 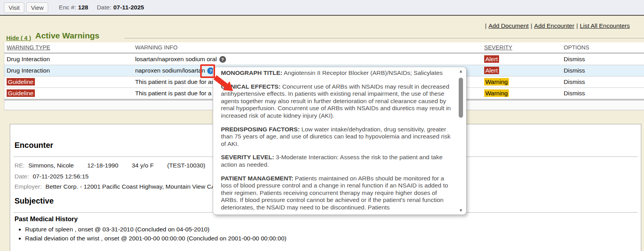 What do you see at coordinates (34, 145) in the screenshot?
I see `encounter-heading: Encounter` at bounding box center [34, 145].